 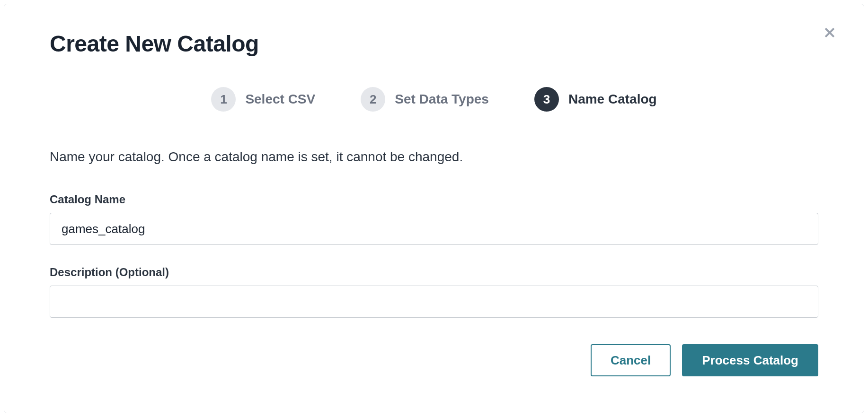 What do you see at coordinates (434, 292) in the screenshot?
I see `description-field-group: Description (Optional)` at bounding box center [434, 292].